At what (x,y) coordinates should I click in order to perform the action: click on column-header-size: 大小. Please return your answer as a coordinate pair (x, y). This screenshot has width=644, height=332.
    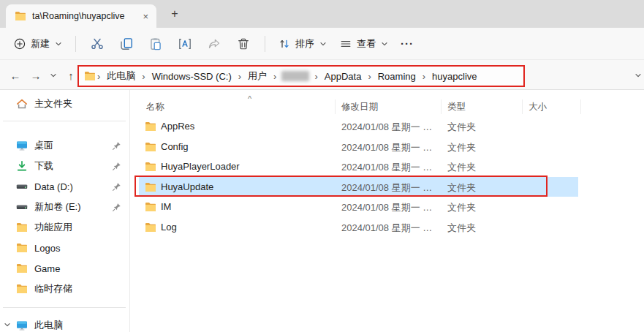
    Looking at the image, I should click on (538, 107).